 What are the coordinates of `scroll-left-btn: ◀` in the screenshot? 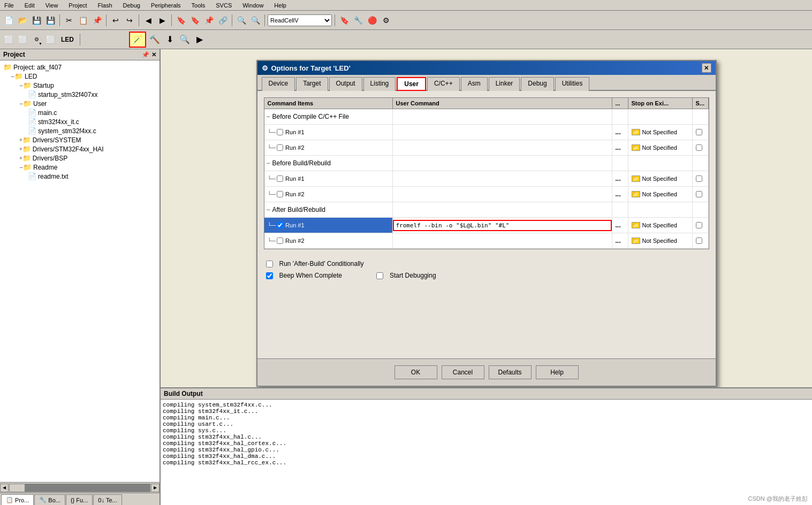 It's located at (4, 488).